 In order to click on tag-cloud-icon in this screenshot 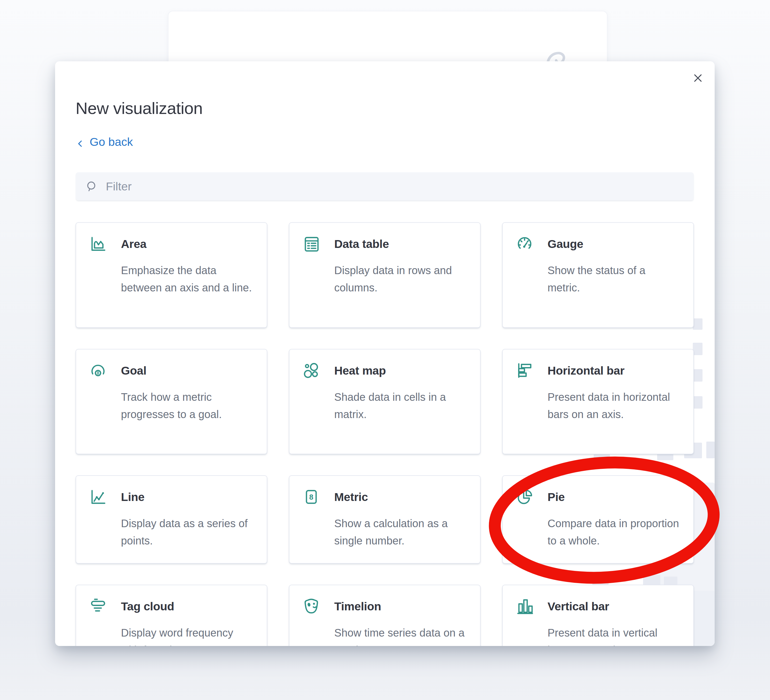, I will do `click(98, 606)`.